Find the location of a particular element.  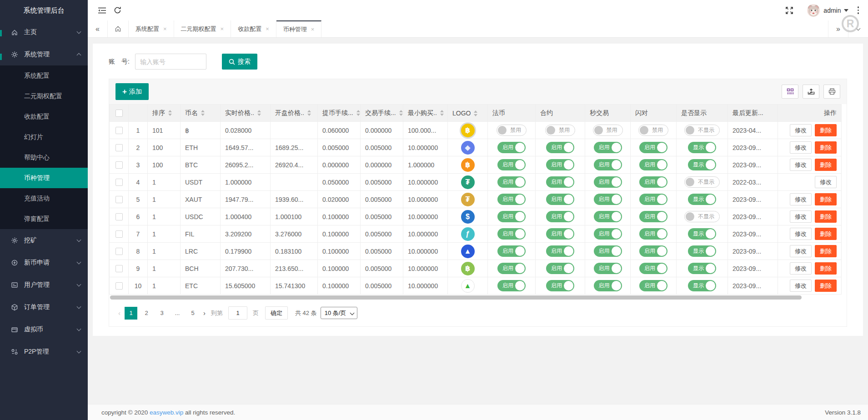

more-options-icon is located at coordinates (858, 10).